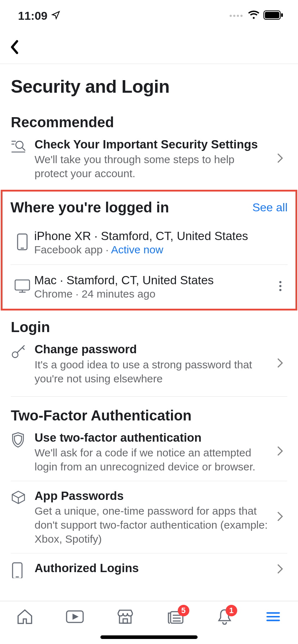 This screenshot has width=298, height=644. I want to click on session-row-mac: Mac · Stamford, CT, United States Chrome…, so click(149, 287).